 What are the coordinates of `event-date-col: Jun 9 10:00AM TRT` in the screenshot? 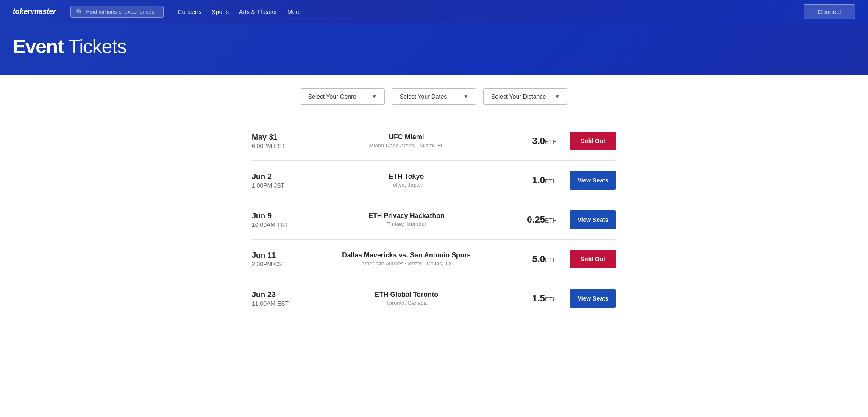 It's located at (279, 220).